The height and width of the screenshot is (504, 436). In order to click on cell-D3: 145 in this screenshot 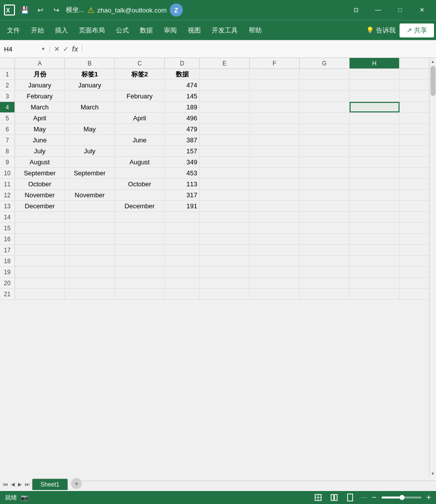, I will do `click(182, 96)`.